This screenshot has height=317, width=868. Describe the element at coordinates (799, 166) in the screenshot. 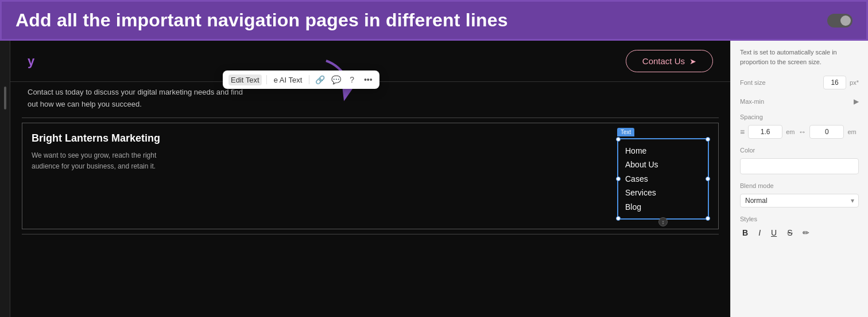

I see `color-swatch` at that location.